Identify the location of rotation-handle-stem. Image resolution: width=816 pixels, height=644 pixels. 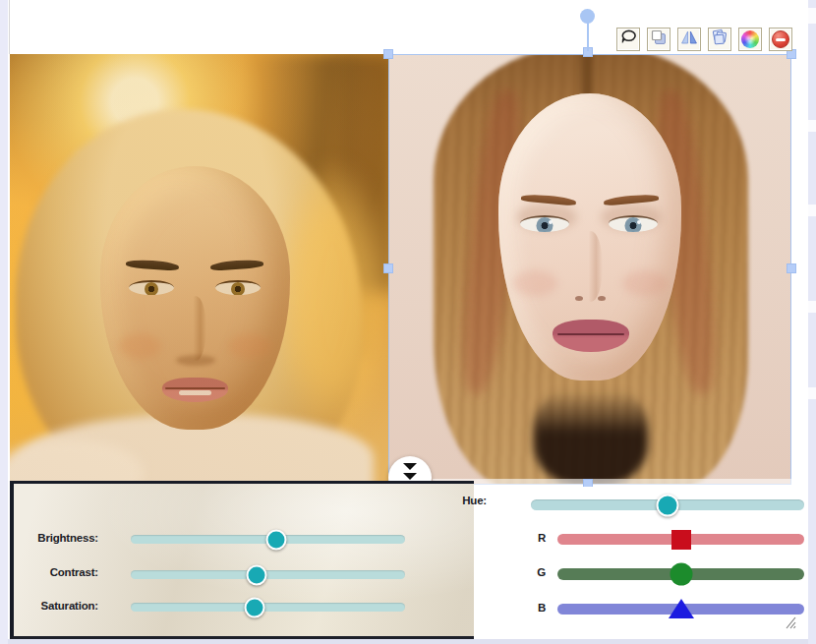
(588, 36).